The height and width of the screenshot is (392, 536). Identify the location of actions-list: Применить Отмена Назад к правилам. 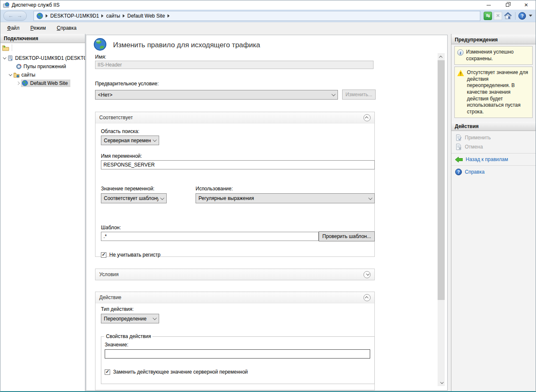
(493, 154).